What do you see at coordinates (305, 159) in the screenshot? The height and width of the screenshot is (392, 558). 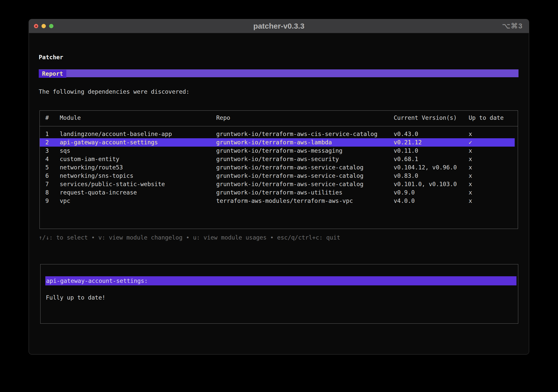 I see `cell-repo: gruntwork-io/terraform-aws-security` at bounding box center [305, 159].